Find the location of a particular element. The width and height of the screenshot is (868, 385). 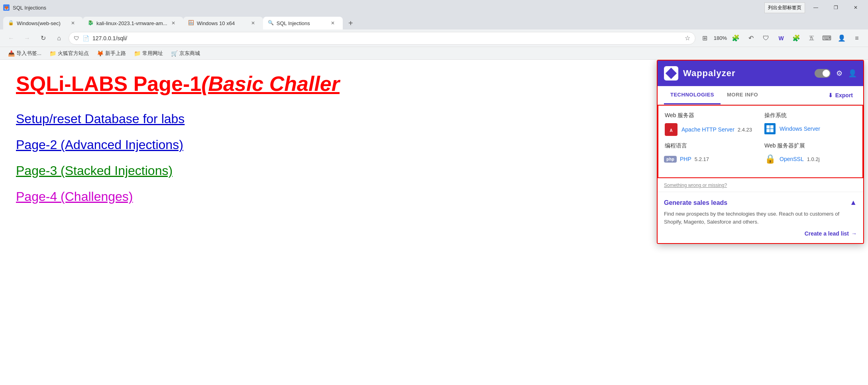

section-row-2: 编程语言 php PHP 5.2.17 is located at coordinates (760, 153).